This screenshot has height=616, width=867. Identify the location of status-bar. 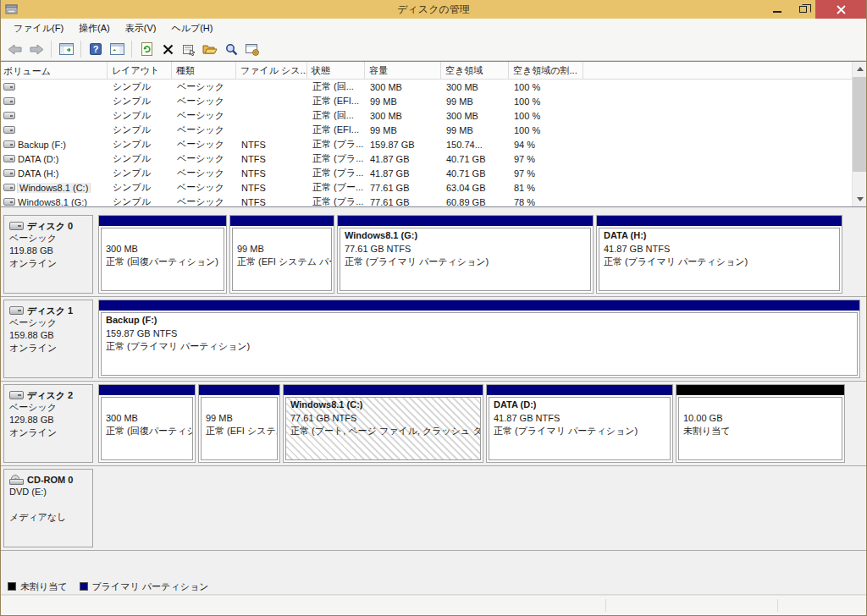
(434, 605).